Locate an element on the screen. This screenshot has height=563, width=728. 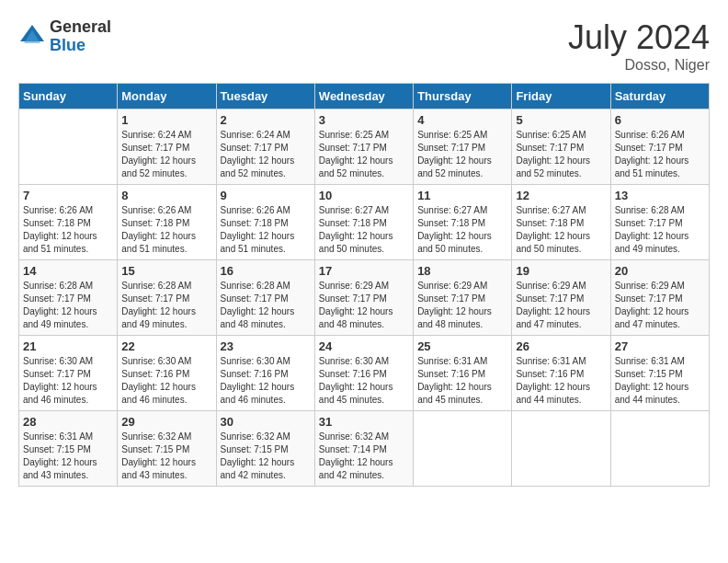
day-info: Sunrise: 6:32 AMSunset: 7:14 PMDaylight:… is located at coordinates (364, 456).